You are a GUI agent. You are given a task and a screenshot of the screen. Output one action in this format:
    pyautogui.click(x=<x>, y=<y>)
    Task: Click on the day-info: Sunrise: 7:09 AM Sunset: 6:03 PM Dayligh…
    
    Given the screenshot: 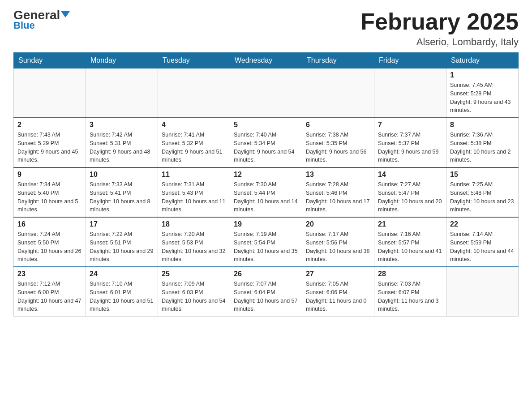 What is the action you would take?
    pyautogui.click(x=194, y=296)
    